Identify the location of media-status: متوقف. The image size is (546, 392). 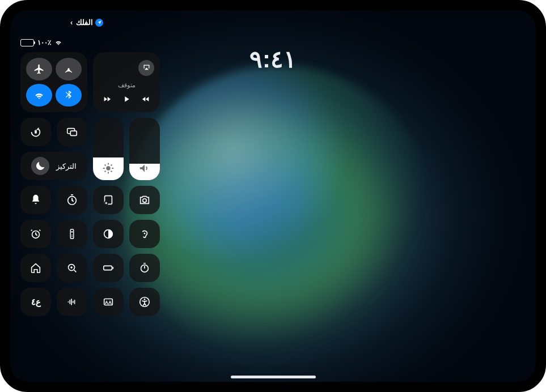
(127, 85).